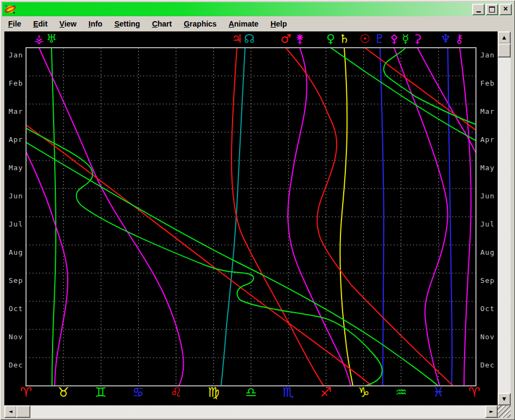 The width and height of the screenshot is (515, 420). Describe the element at coordinates (20, 337) in the screenshot. I see `month-label-left-nov: Nov` at that location.